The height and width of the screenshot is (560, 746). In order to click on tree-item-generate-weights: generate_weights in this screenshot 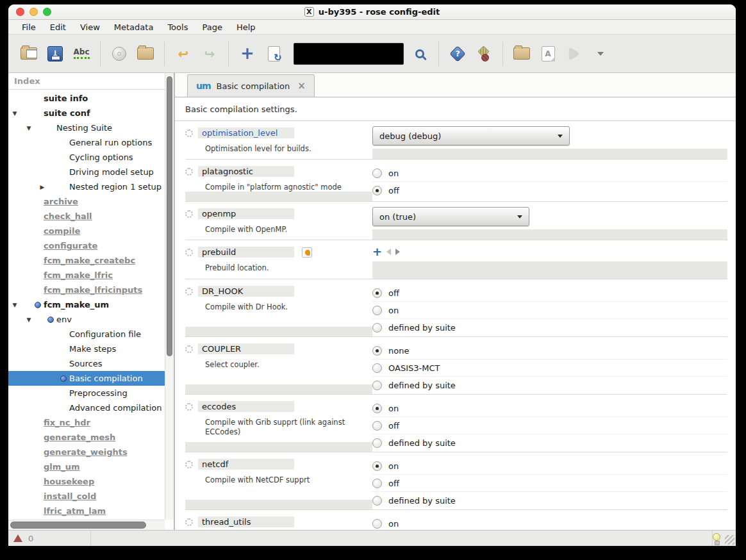, I will do `click(87, 452)`.